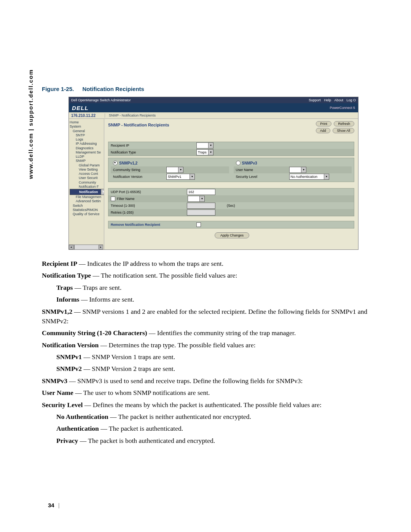 The image size is (411, 532). I want to click on def-privacy: Privacy, so click(67, 441).